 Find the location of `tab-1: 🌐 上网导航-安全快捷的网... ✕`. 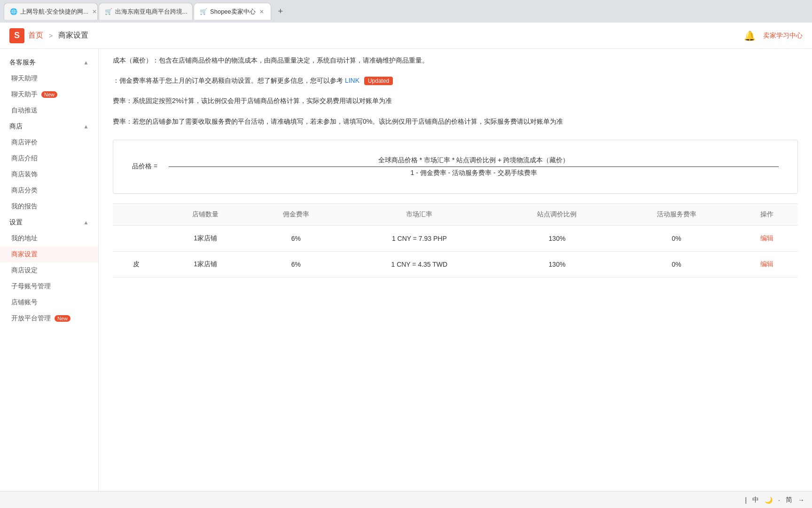

tab-1: 🌐 上网导航-安全快捷的网... ✕ is located at coordinates (51, 11).